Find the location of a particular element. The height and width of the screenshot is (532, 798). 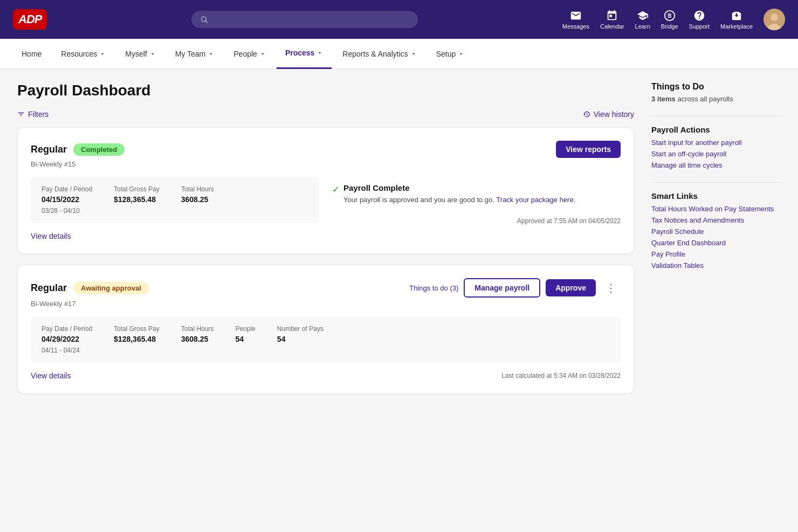

card1-hours: 3608.25 is located at coordinates (197, 199).